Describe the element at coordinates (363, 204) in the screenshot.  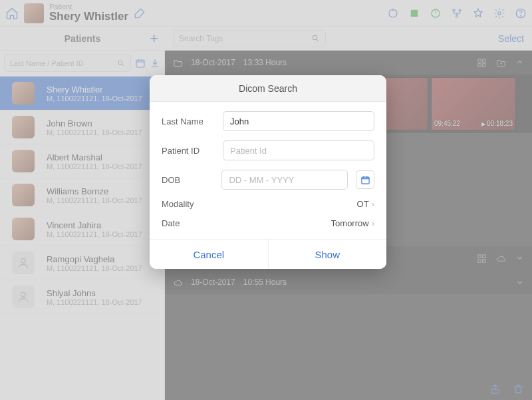
I see `modality-value: OT` at that location.